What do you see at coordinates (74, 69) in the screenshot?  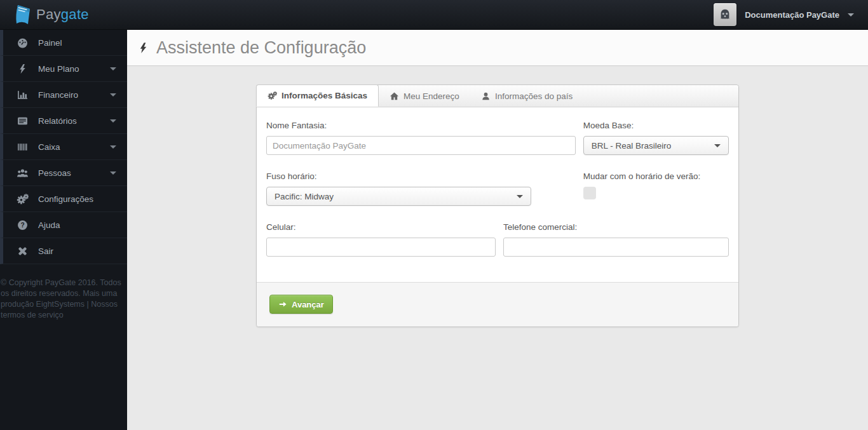 I see `sidebar-item-label: Meu Plano` at bounding box center [74, 69].